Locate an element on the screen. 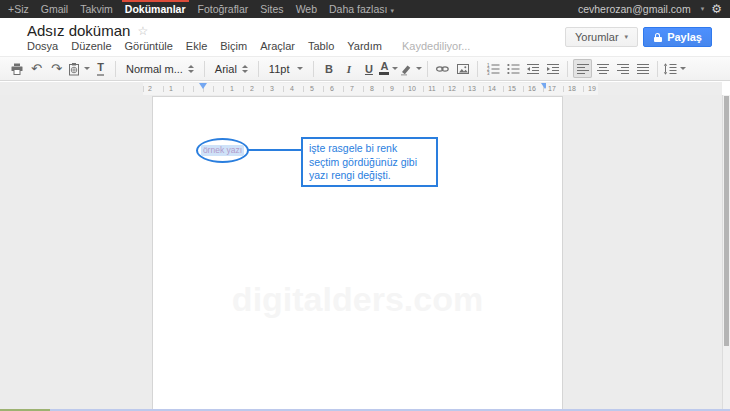 The width and height of the screenshot is (730, 411). align-right-button is located at coordinates (622, 68).